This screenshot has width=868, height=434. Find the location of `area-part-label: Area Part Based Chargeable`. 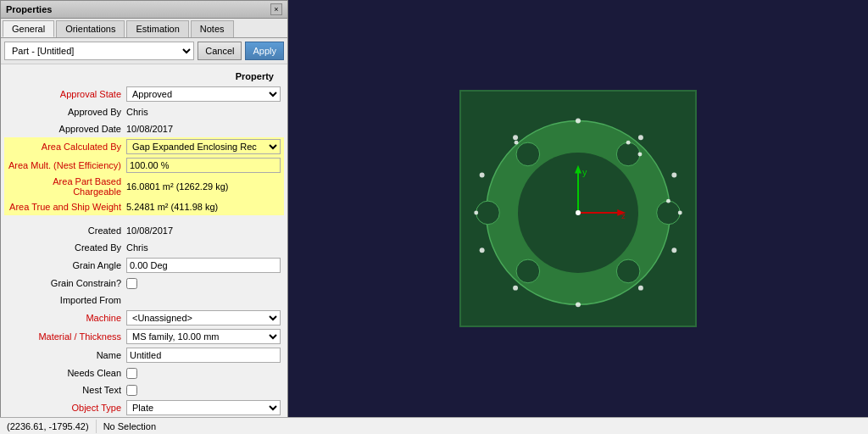

area-part-label: Area Part Based Chargeable is located at coordinates (67, 186).